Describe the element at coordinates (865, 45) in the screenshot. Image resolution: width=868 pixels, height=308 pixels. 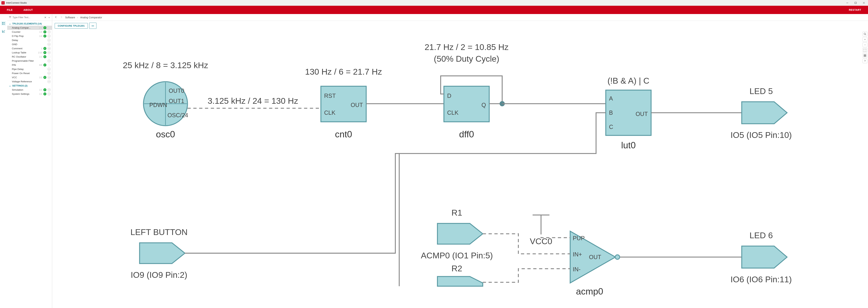
I see `tool-zoom-out-icon: −` at that location.